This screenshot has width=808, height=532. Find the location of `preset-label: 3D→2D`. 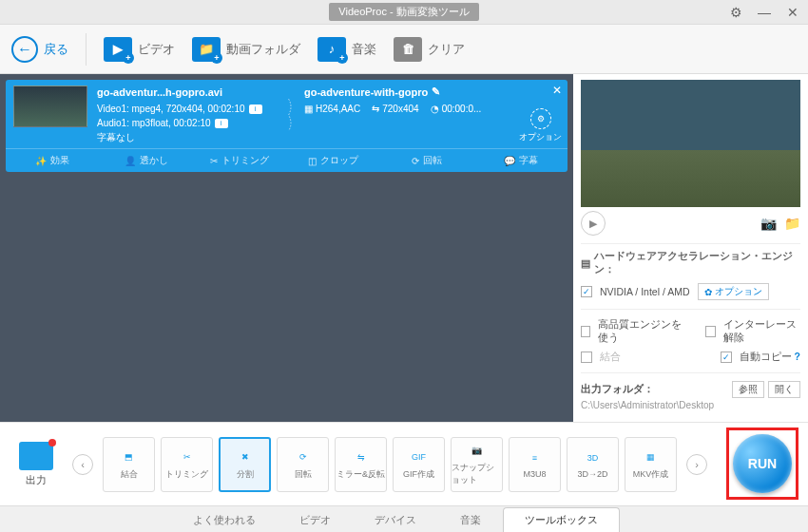

preset-label: 3D→2D is located at coordinates (592, 474).